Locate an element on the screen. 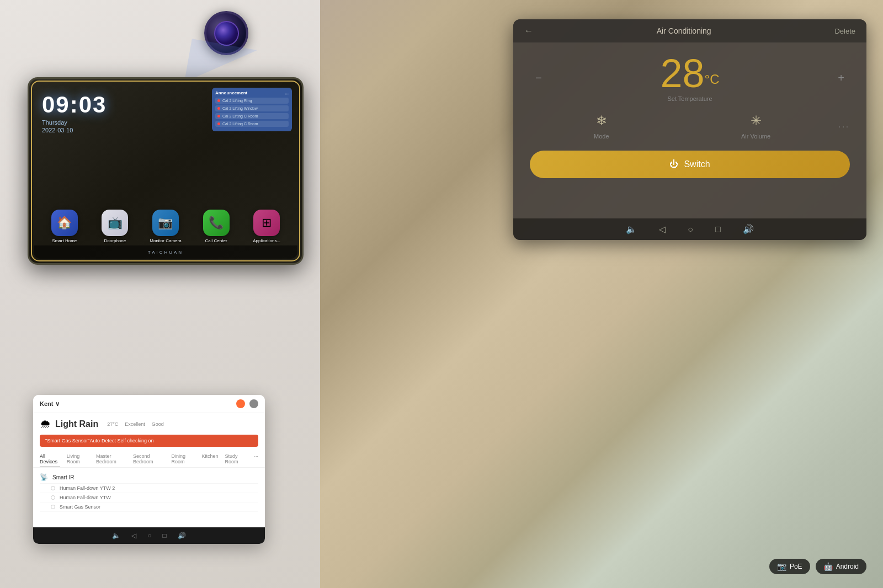 Image resolution: width=883 pixels, height=588 pixels. ac-fan-icon: ✳ is located at coordinates (756, 121).